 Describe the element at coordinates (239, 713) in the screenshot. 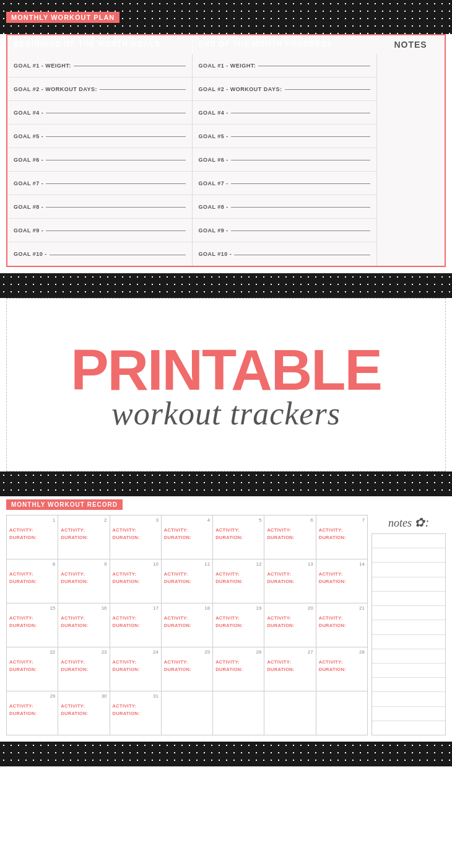

I see `calendar-day-cell` at that location.